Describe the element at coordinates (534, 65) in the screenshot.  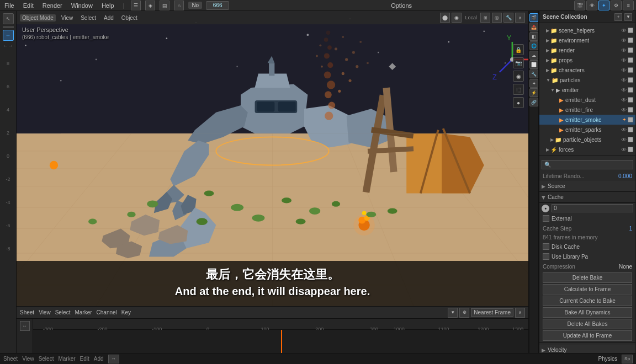
I see `object-props-icon: ⬜` at that location.